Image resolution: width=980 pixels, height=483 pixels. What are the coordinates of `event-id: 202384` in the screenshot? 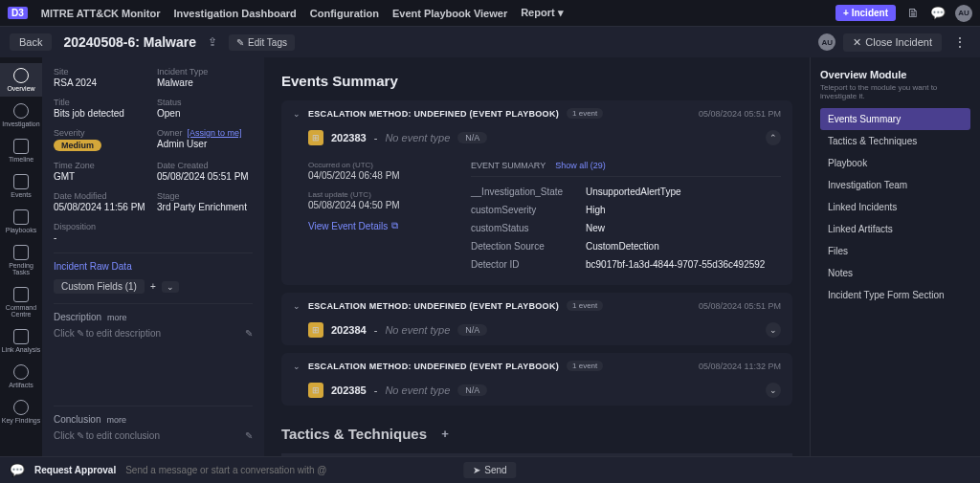 It's located at (348, 330).